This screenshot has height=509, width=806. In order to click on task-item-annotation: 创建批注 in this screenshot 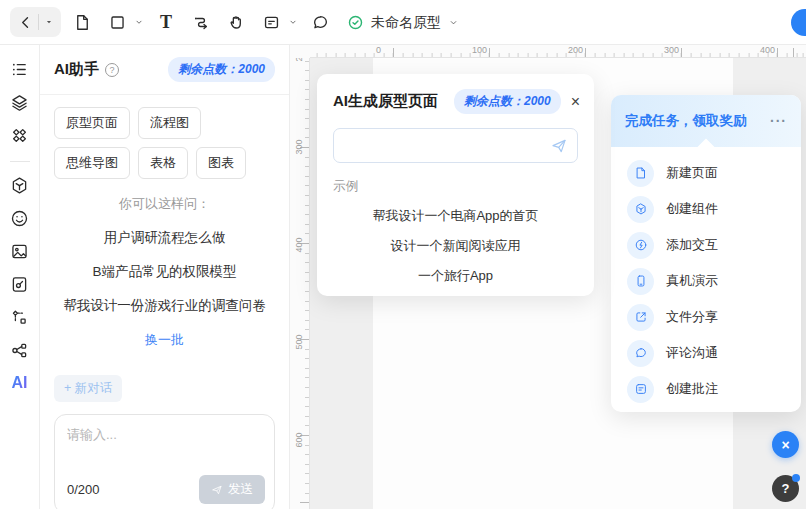, I will do `click(706, 389)`.